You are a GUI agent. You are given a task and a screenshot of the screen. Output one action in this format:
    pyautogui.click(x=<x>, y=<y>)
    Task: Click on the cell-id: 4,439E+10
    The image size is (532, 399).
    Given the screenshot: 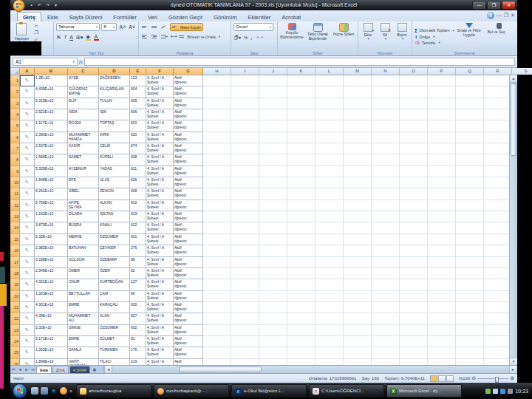 What is the action you would take?
    pyautogui.click(x=52, y=92)
    